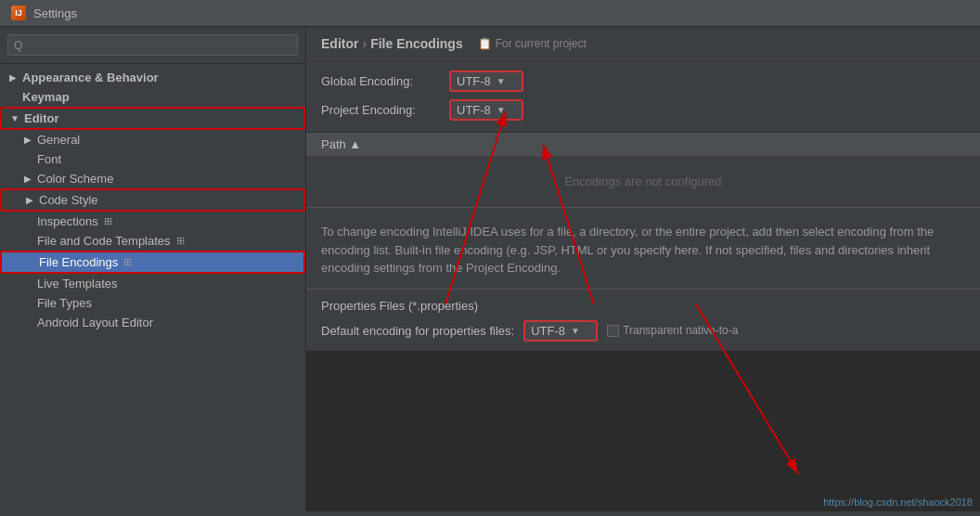 The height and width of the screenshot is (516, 980). I want to click on sidebar-item-label: Color Scheme, so click(75, 178).